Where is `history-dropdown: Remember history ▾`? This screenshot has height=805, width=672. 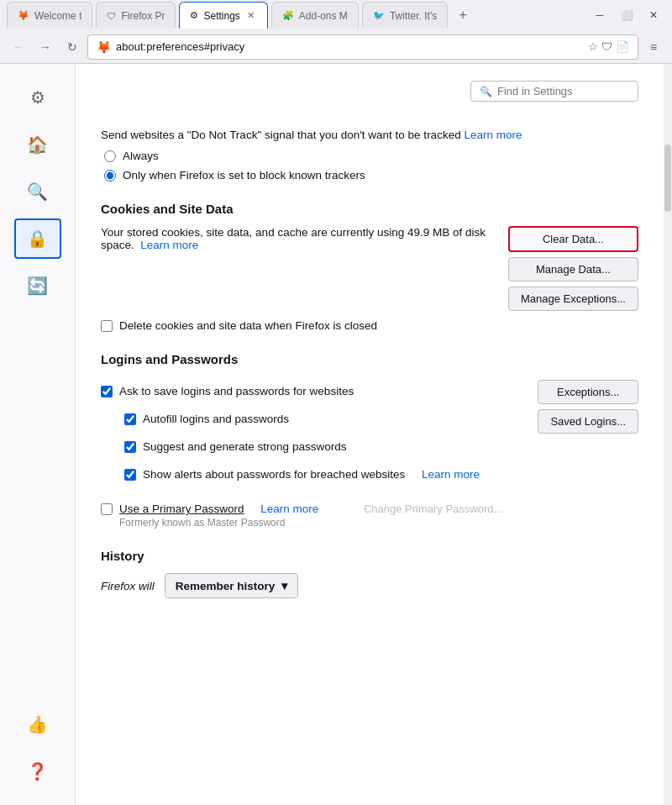 history-dropdown: Remember history ▾ is located at coordinates (232, 586).